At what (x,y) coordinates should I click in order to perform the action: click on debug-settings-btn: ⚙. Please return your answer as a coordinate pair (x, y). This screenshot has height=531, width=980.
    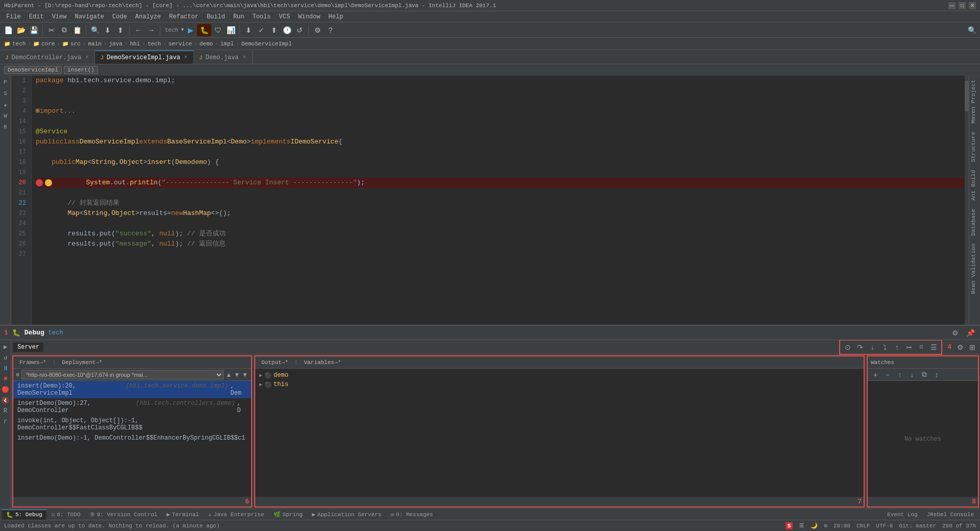
    Looking at the image, I should click on (955, 333).